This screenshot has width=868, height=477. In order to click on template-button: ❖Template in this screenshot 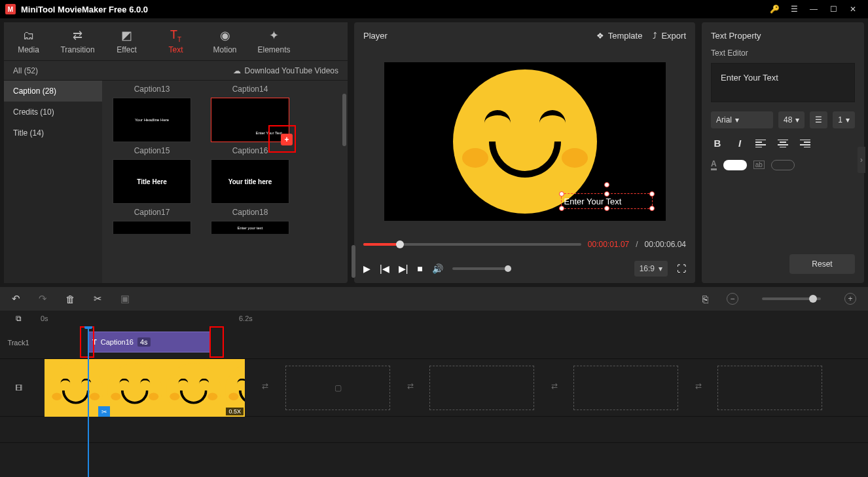, I will do `click(619, 35)`.